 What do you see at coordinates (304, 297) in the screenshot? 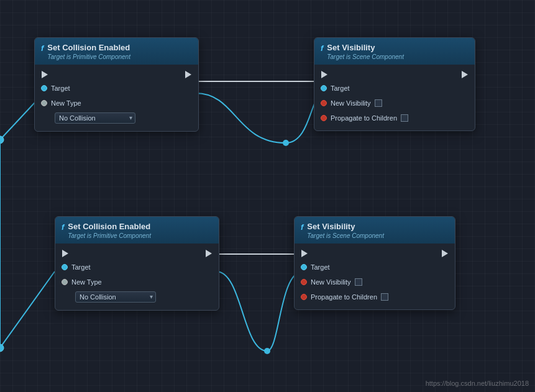
I see `node4-propagate-pin` at bounding box center [304, 297].